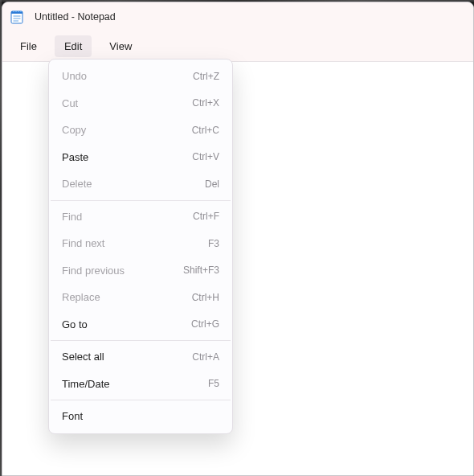 This screenshot has width=474, height=476. Describe the element at coordinates (74, 76) in the screenshot. I see `menu-item-label: Undo` at that location.